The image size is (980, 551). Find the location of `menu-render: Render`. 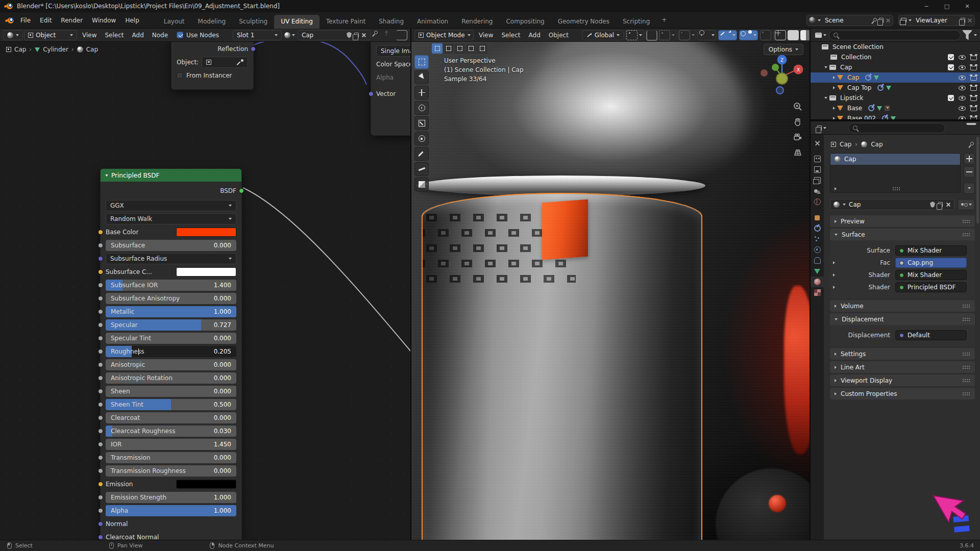

menu-render: Render is located at coordinates (71, 20).